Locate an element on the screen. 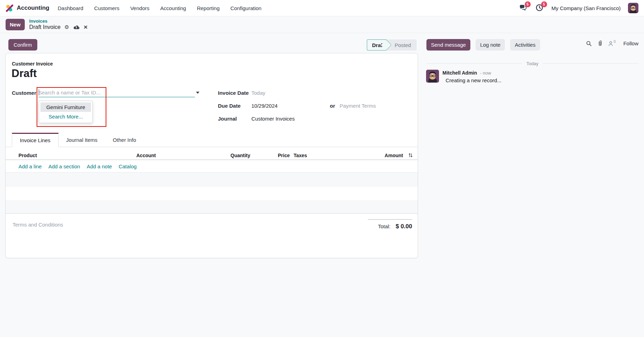  messages-badge: 5 is located at coordinates (528, 4).